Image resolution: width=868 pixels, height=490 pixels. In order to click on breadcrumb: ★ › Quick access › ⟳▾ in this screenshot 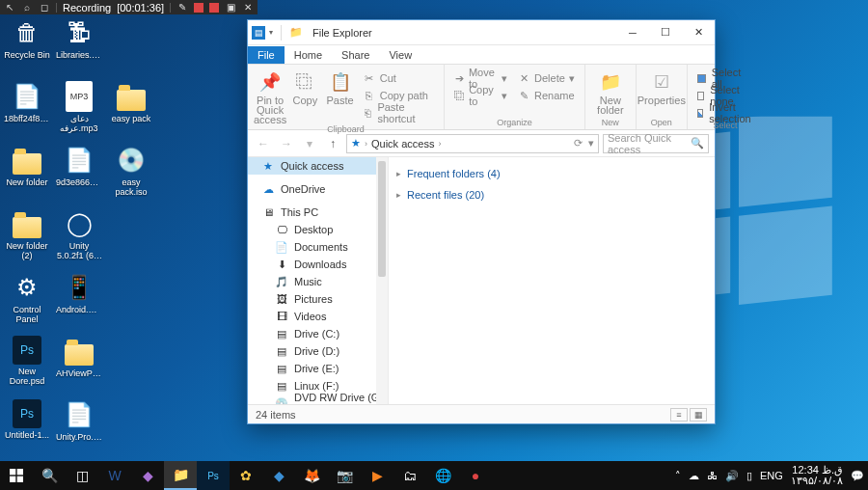, I will do `click(473, 144)`.